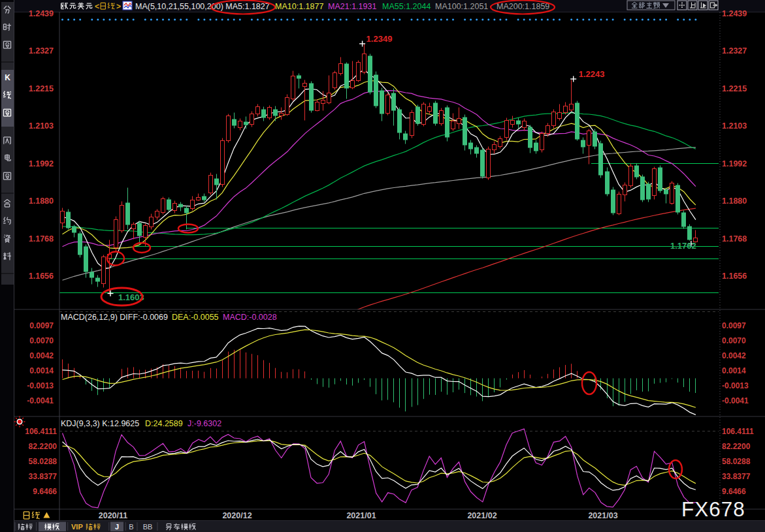 The width and height of the screenshot is (765, 532). Describe the element at coordinates (204, 424) in the screenshot. I see `svg-text: J:-9.6302` at that location.